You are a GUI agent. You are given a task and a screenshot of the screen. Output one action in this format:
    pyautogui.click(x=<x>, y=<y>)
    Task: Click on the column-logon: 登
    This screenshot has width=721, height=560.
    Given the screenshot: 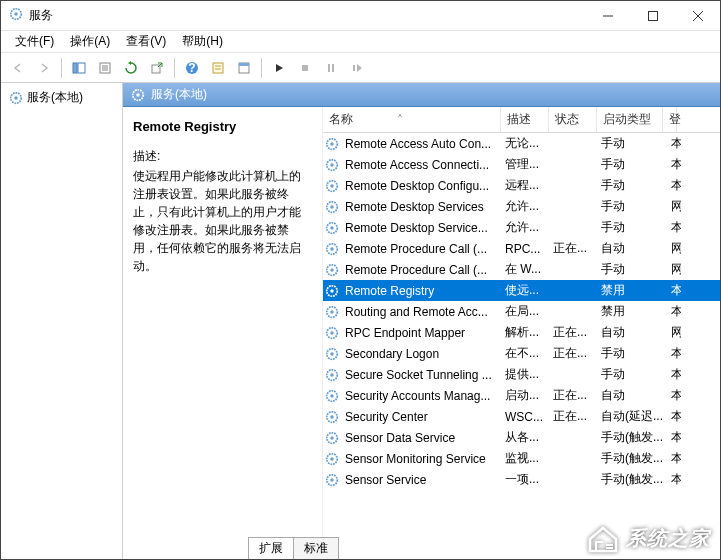 What is the action you would take?
    pyautogui.click(x=670, y=120)
    